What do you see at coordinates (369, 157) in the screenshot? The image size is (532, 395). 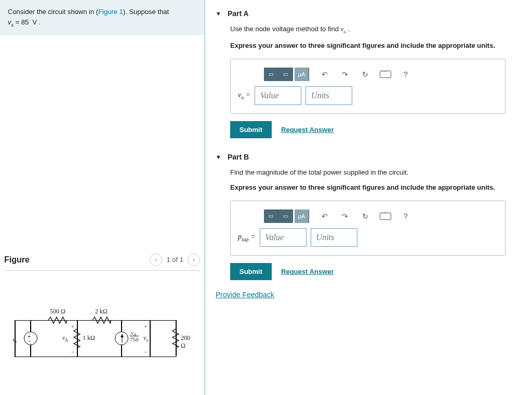 I see `part-b-header: ▼ Part B` at bounding box center [369, 157].